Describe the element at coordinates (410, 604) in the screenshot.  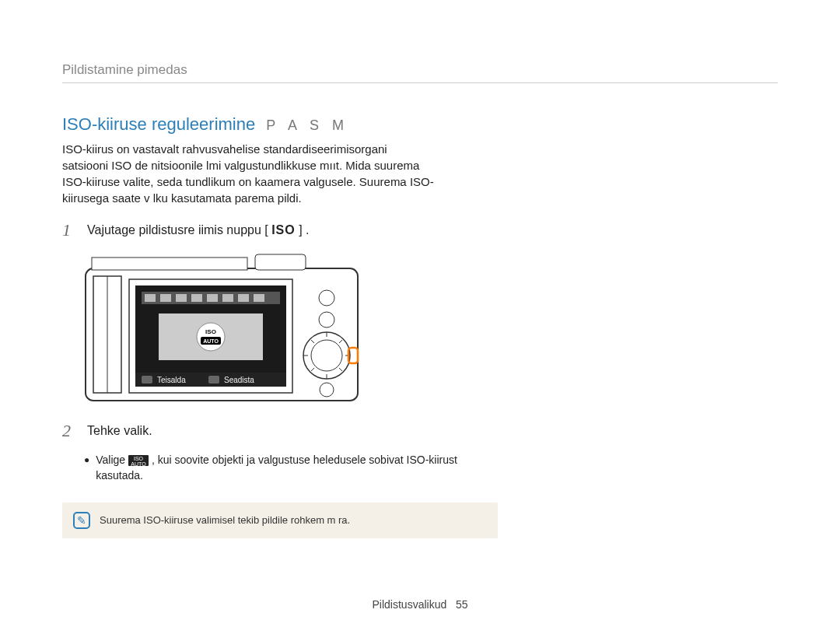
I see `footer-label: Pildistusvalikud` at that location.